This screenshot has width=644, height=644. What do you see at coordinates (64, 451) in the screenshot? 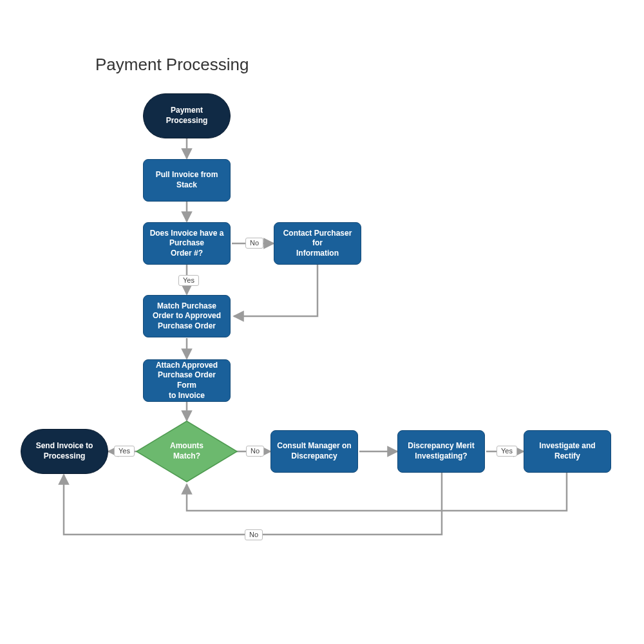
I see `node-send-invoice-terminator: Send Invoice toProcessing` at bounding box center [64, 451].